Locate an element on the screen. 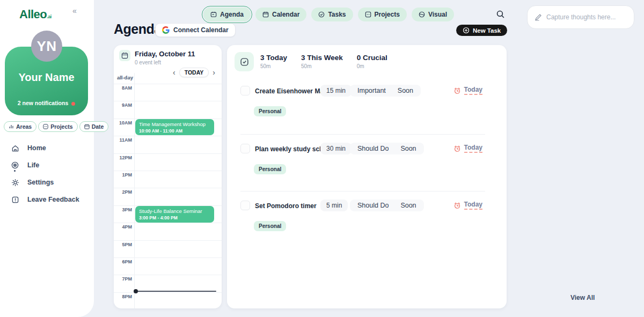 The width and height of the screenshot is (644, 317). avatar: YN is located at coordinates (47, 46).